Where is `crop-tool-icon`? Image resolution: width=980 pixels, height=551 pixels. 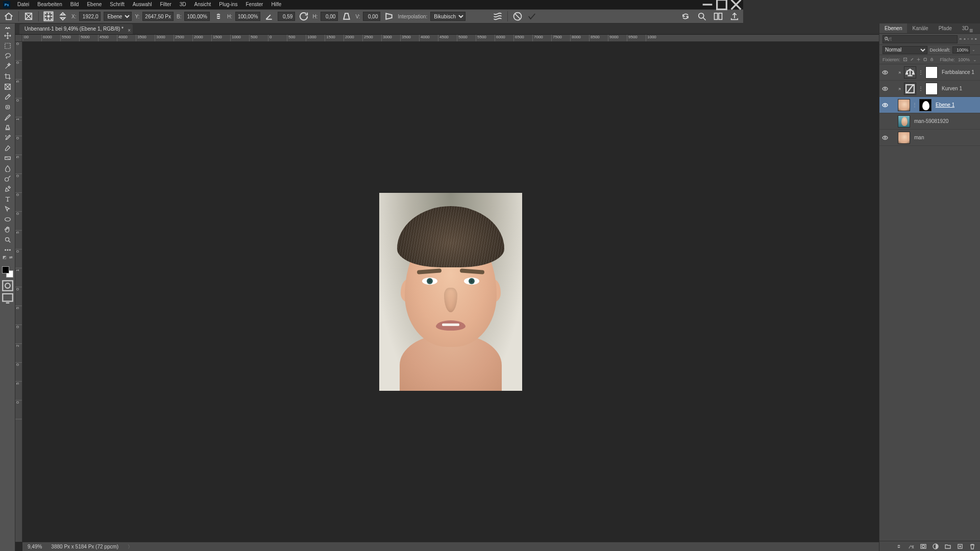 crop-tool-icon is located at coordinates (8, 77).